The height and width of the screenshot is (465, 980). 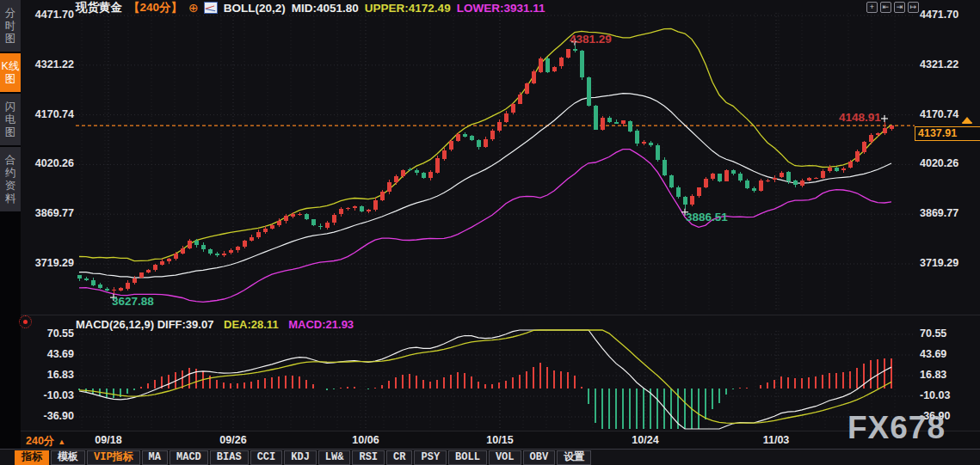 I want to click on compress-right-icon: ⇥, so click(x=900, y=7).